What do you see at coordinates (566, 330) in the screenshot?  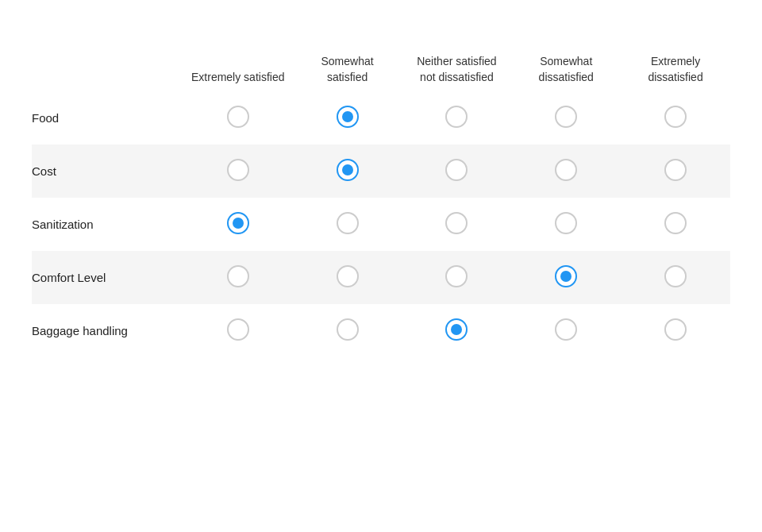 I see `radio-baggage-handling-somewhat-dissatisfied` at bounding box center [566, 330].